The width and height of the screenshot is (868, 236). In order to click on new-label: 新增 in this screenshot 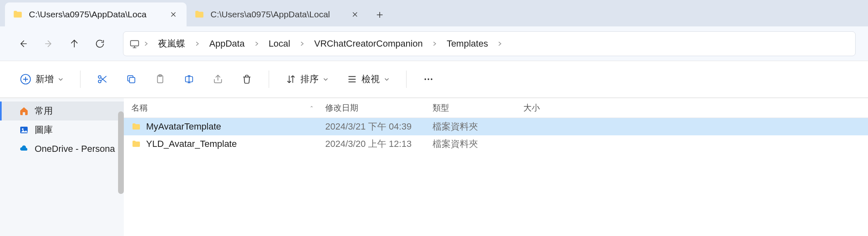, I will do `click(45, 79)`.